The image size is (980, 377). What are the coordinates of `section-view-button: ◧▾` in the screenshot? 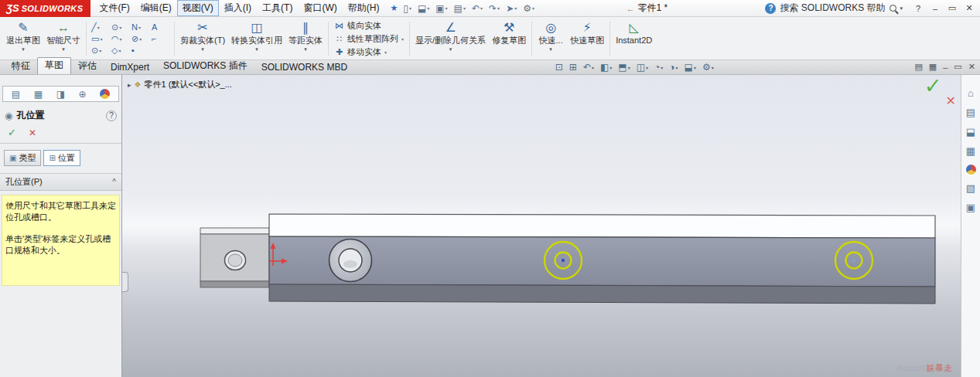 It's located at (606, 67).